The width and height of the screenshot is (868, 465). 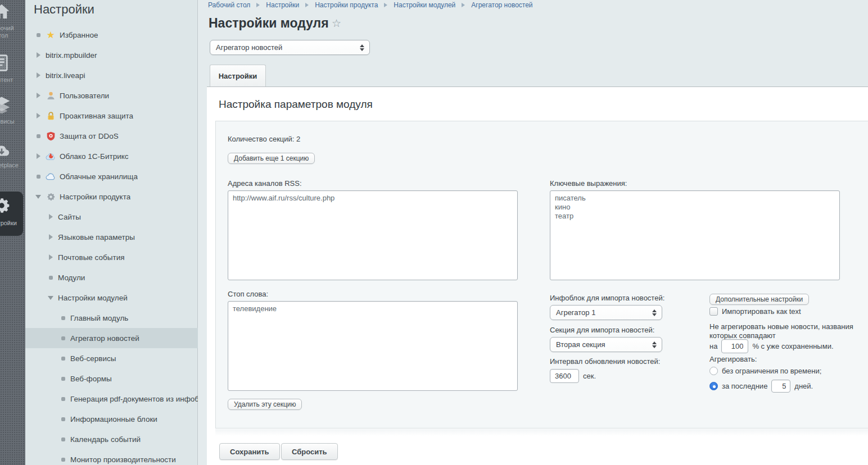 I want to click on sidebar-item-6: Облако 1С-Битрикс, so click(x=111, y=156).